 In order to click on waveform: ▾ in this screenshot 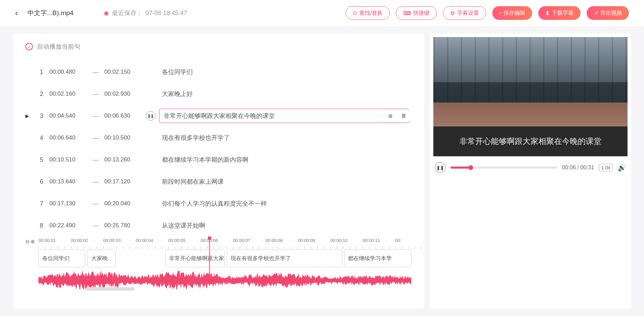, I will do `click(225, 280)`.